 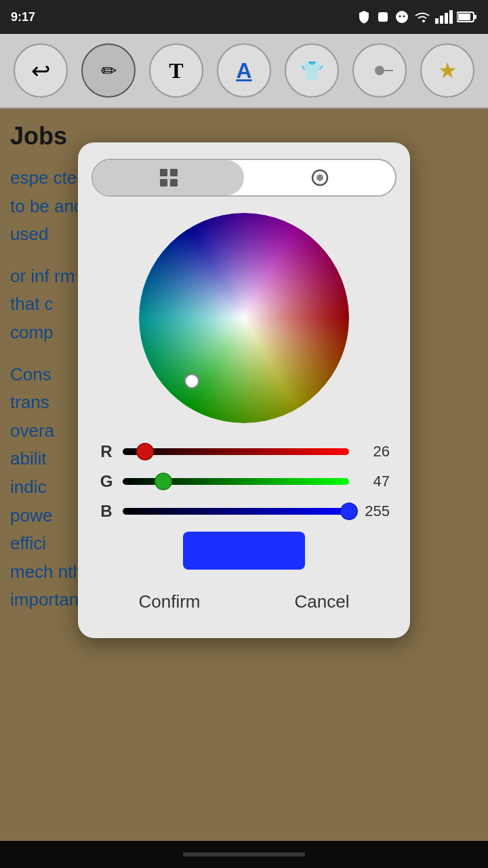 I want to click on red-value: 26, so click(x=373, y=452).